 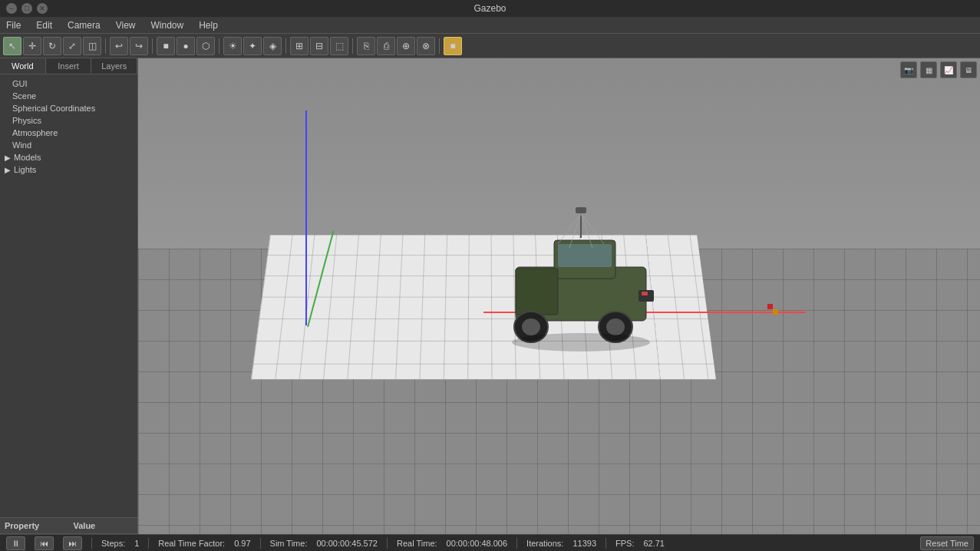 What do you see at coordinates (52, 46) in the screenshot?
I see `rotate-tool-button: ↻` at bounding box center [52, 46].